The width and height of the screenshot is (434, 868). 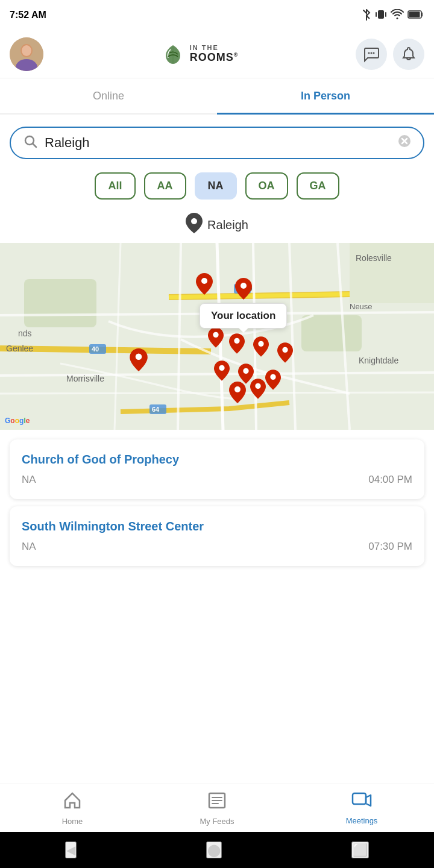 What do you see at coordinates (244, 316) in the screenshot?
I see `map-tooltip: Your location` at bounding box center [244, 316].